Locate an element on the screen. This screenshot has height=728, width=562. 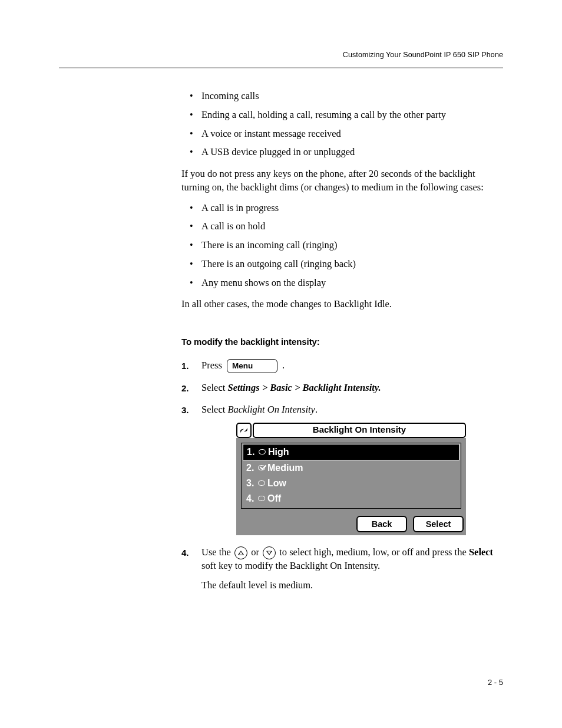
list-item: A voice or instant message received is located at coordinates (341, 134).